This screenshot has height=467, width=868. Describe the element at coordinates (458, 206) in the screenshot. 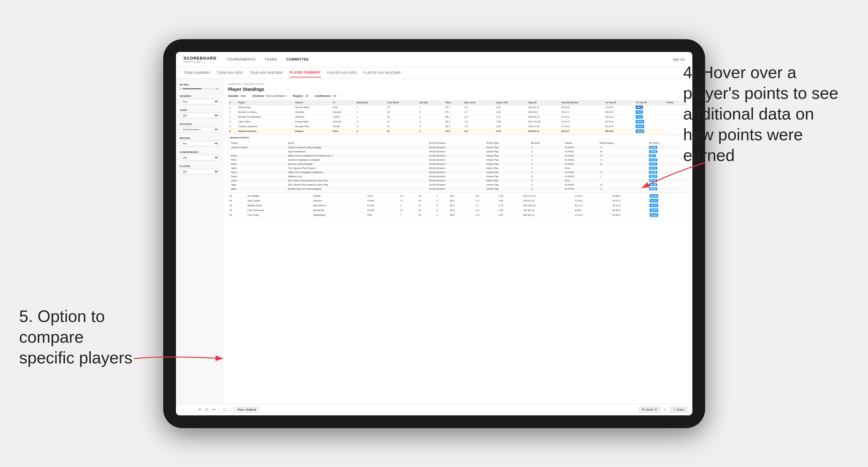

I see `table-row: 24Bastien AmatNew MexicoFourth127269.4-1…` at that location.